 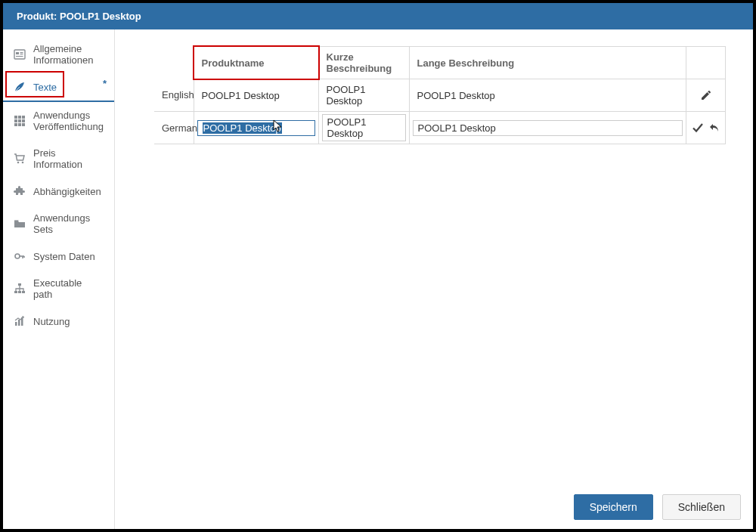 What do you see at coordinates (68, 121) in the screenshot?
I see `sidebar-item-label: Anwendungs Veröffentlichung` at bounding box center [68, 121].